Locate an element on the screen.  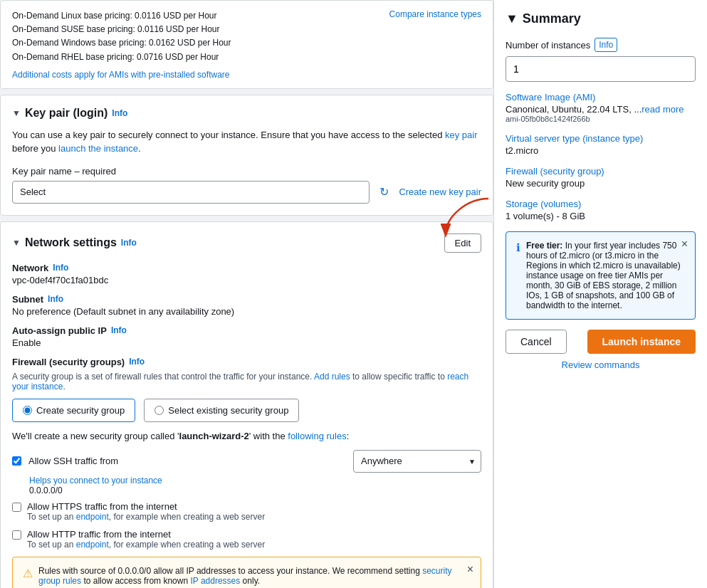
summary-firewall-label: Firewall (security group) is located at coordinates (601, 171).